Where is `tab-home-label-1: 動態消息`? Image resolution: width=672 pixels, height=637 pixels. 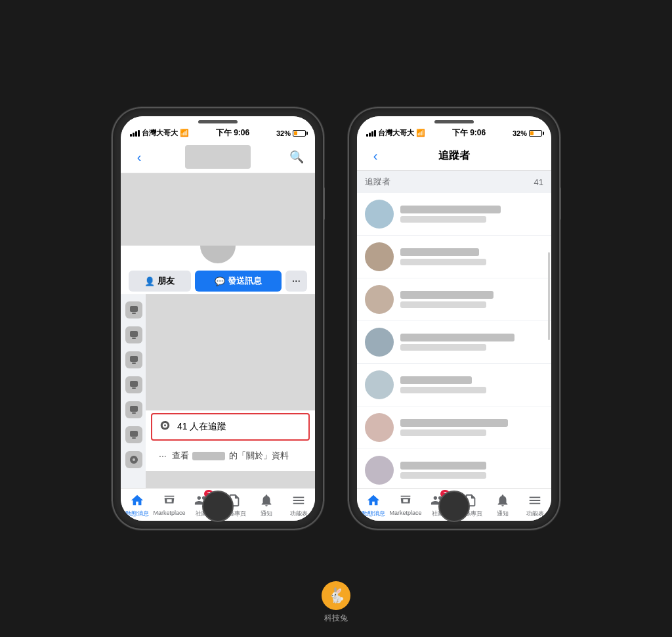 tab-home-label-1: 動態消息 is located at coordinates (137, 514).